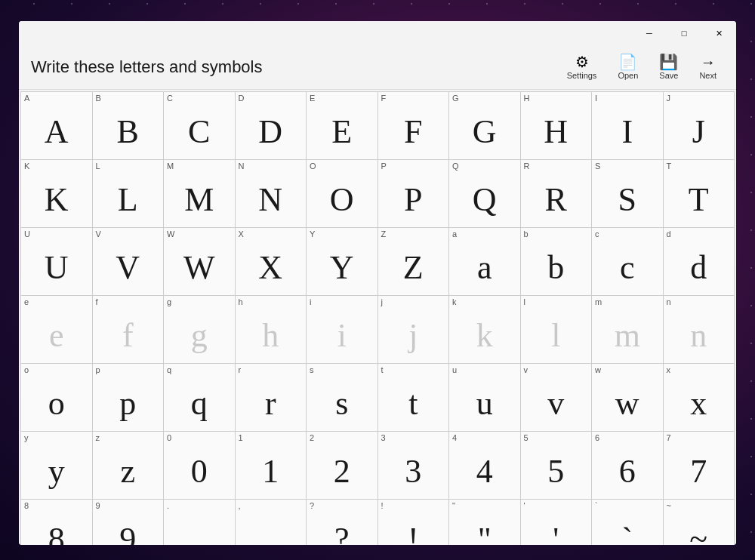 The height and width of the screenshot is (560, 755). What do you see at coordinates (343, 262) in the screenshot?
I see `grid-cell: YY` at bounding box center [343, 262].